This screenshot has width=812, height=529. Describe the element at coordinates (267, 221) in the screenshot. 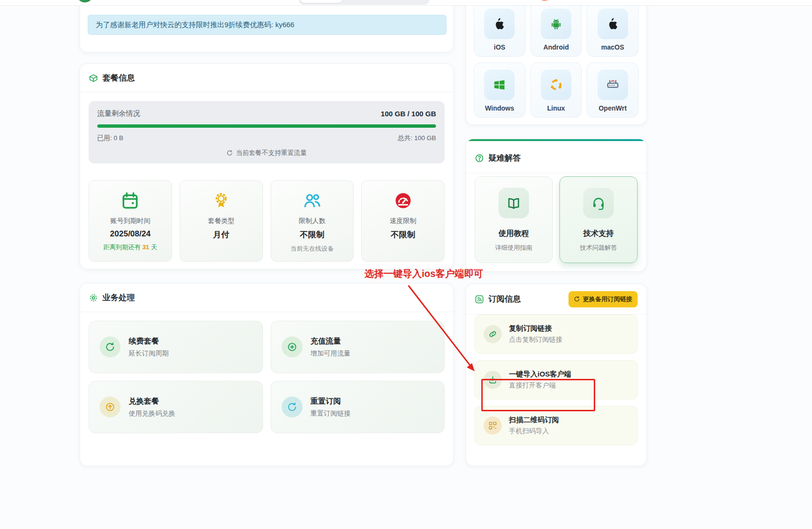

I see `stat-cards-row: 账号到期时间 2025/08/24 距离到期还有 31 天 套餐类型 月付 限制…` at that location.